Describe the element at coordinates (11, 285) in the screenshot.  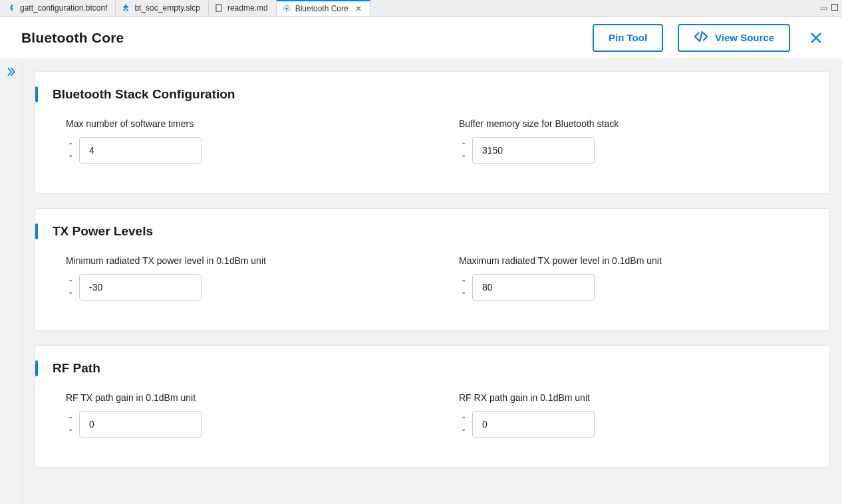
I see `expand-sidebar-button` at that location.